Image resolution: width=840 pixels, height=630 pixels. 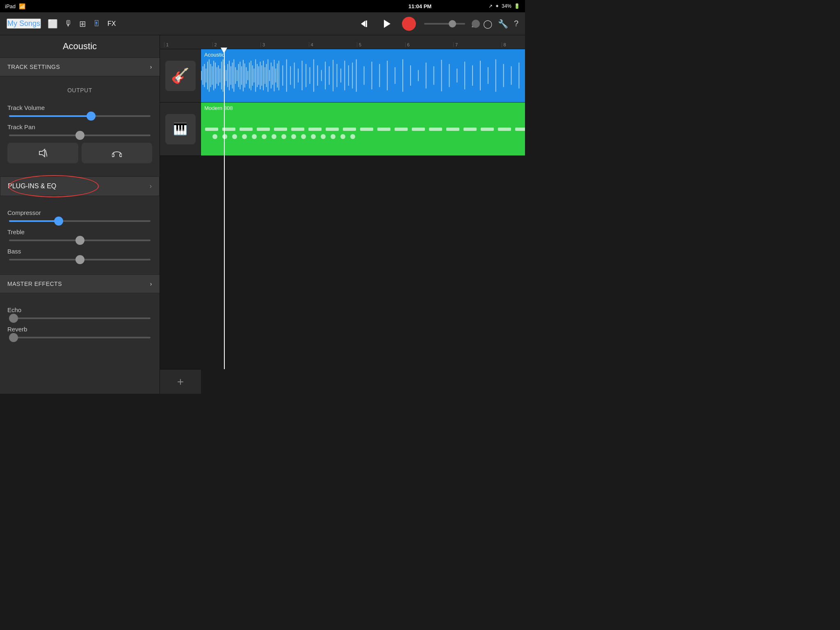 What do you see at coordinates (14, 338) in the screenshot?
I see `reverb-thumb` at bounding box center [14, 338].